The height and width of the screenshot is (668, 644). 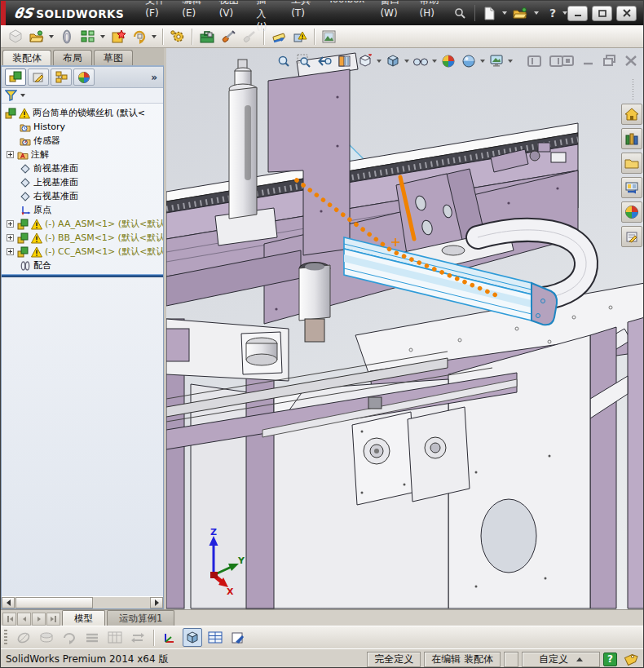 What do you see at coordinates (365, 60) in the screenshot?
I see `view-orientation-icon` at bounding box center [365, 60].